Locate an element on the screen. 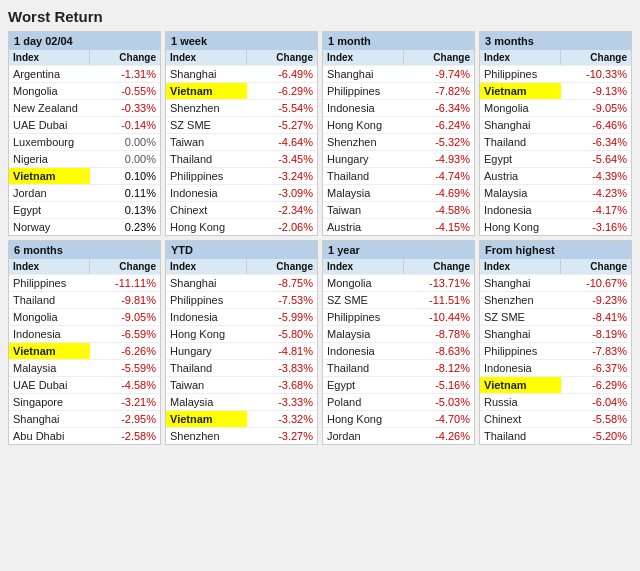 The height and width of the screenshot is (571, 640). table-row: Hong Kong-4.70% is located at coordinates (398, 418).